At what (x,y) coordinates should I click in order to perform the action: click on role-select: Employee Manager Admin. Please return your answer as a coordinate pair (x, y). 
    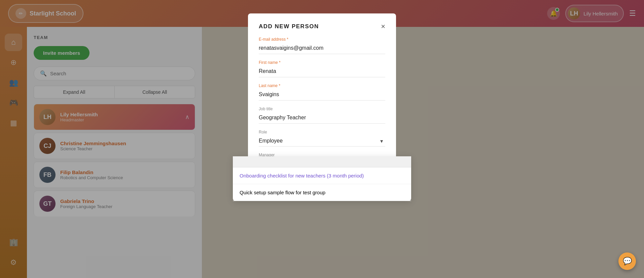
    Looking at the image, I should click on (322, 141).